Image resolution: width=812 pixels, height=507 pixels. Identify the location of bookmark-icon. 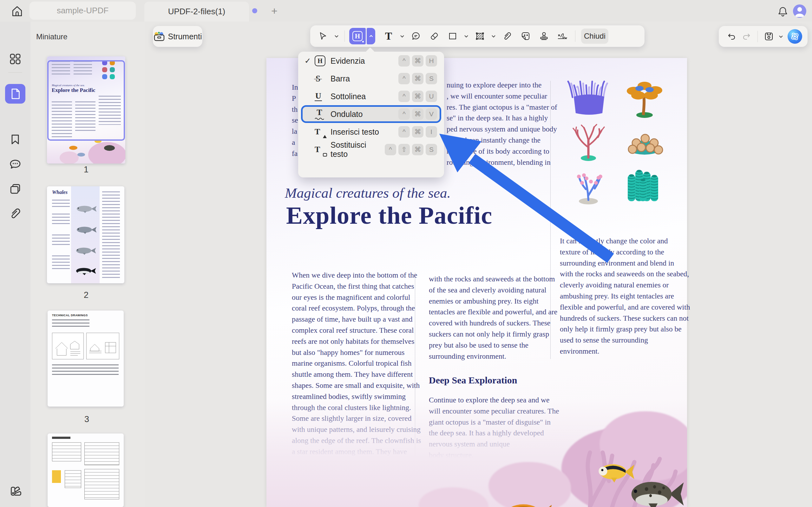
(15, 139).